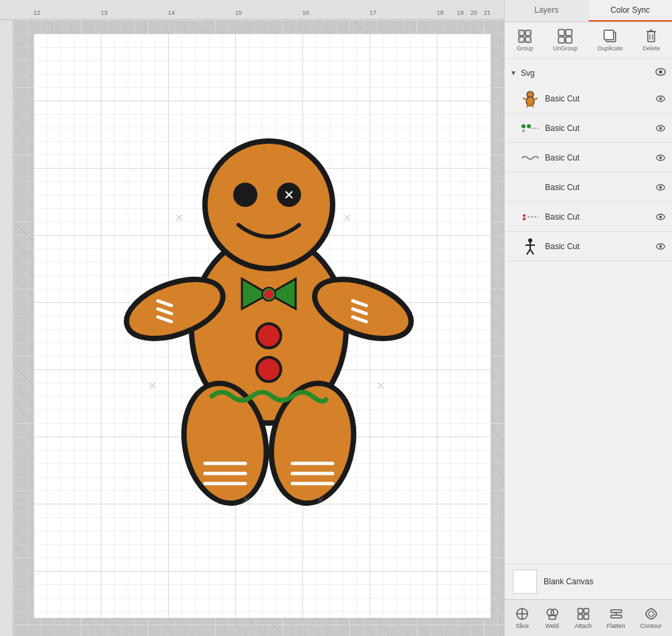 This screenshot has height=636, width=672. What do you see at coordinates (616, 614) in the screenshot?
I see `flatten-icon` at bounding box center [616, 614].